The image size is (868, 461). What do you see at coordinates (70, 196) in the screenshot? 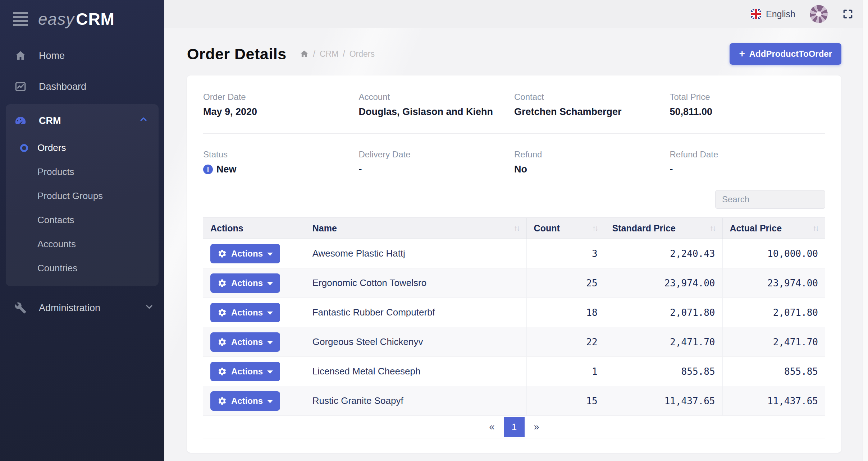
I see `sidebar-item-label: Product Groups` at bounding box center [70, 196].